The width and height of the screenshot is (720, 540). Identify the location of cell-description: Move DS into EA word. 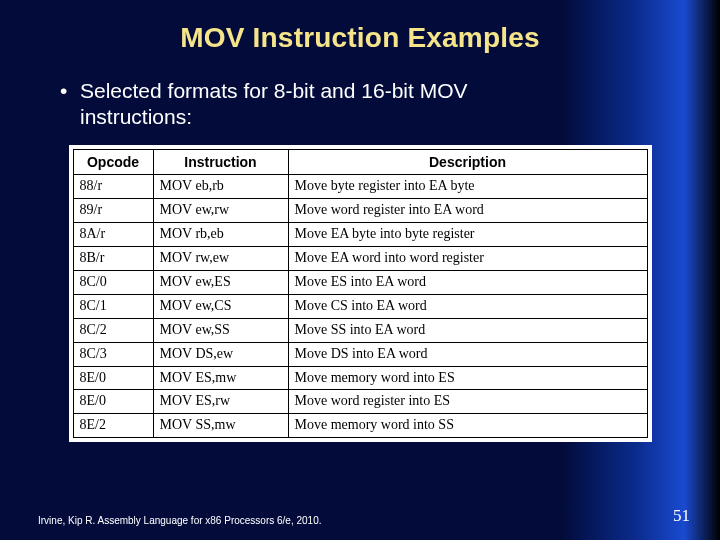
(468, 354).